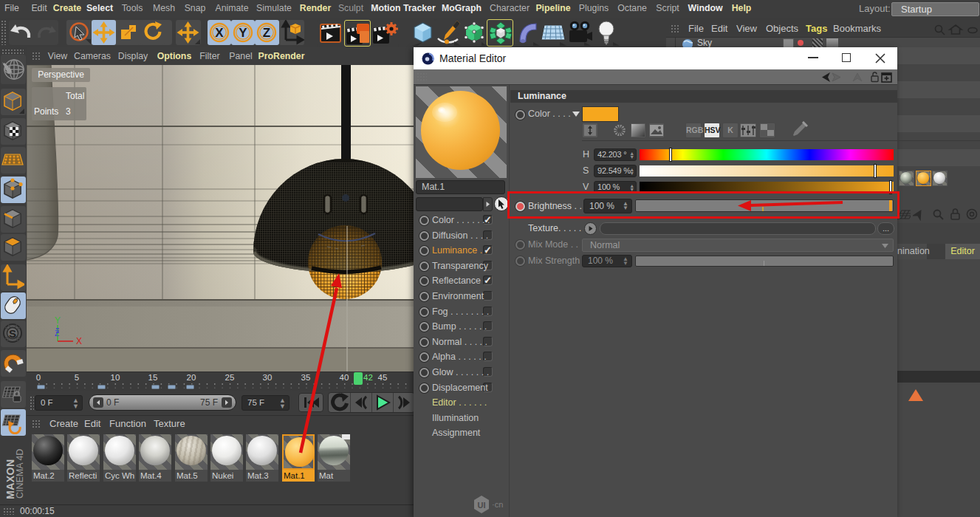 The width and height of the screenshot is (980, 517). Describe the element at coordinates (77, 377) in the screenshot. I see `svg-text: 5` at that location.